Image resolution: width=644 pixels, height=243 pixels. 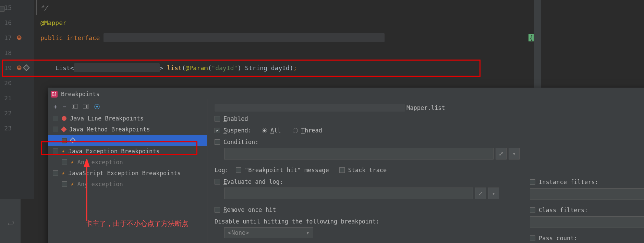 What do you see at coordinates (276, 130) in the screenshot?
I see `label: All` at bounding box center [276, 130].